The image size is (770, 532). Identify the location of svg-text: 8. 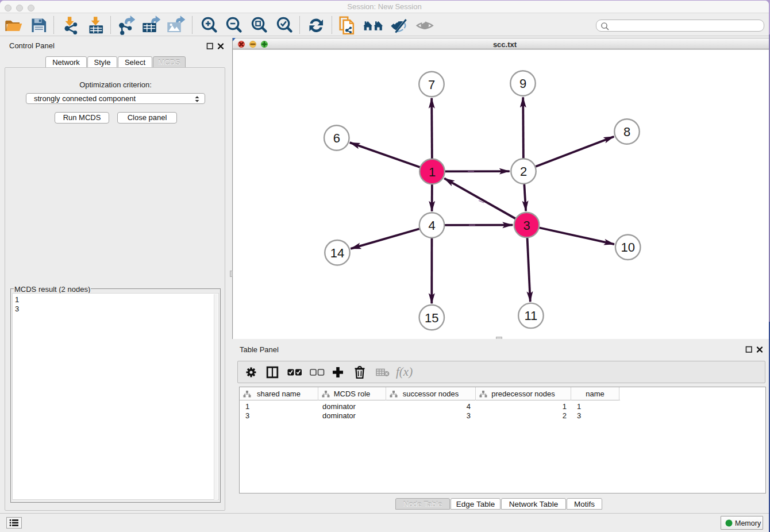
(627, 132).